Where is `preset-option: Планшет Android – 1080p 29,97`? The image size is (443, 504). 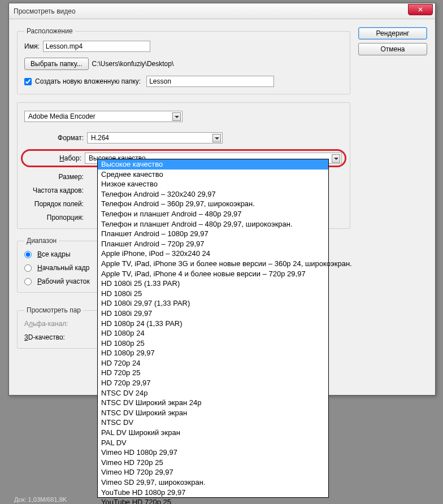 preset-option: Планшет Android – 1080p 29,97 is located at coordinates (213, 234).